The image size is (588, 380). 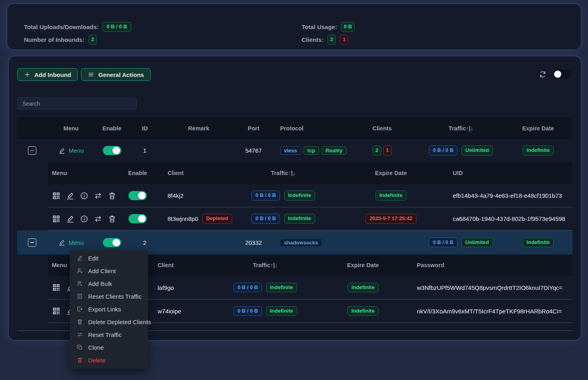 What do you see at coordinates (184, 265) in the screenshot?
I see `header-client: Client` at bounding box center [184, 265].